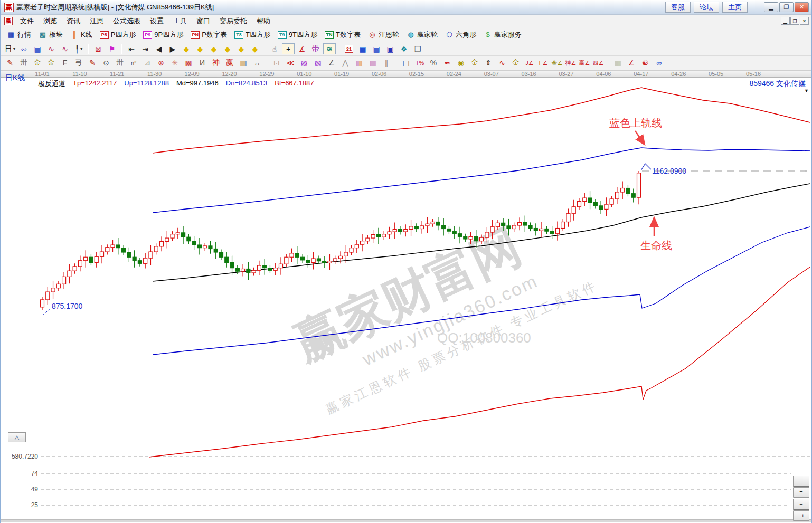  I want to click on gann-wheel-button: ◎江恩轮, so click(383, 35).